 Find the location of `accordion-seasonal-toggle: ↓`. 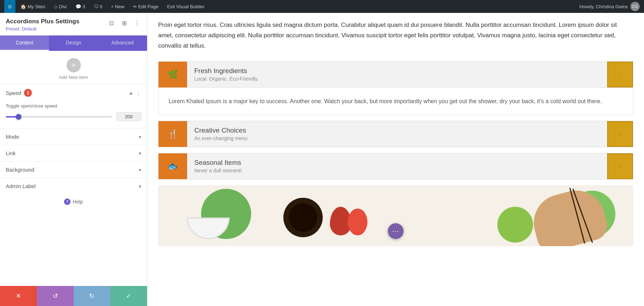

accordion-seasonal-toggle: ↓ is located at coordinates (620, 166).